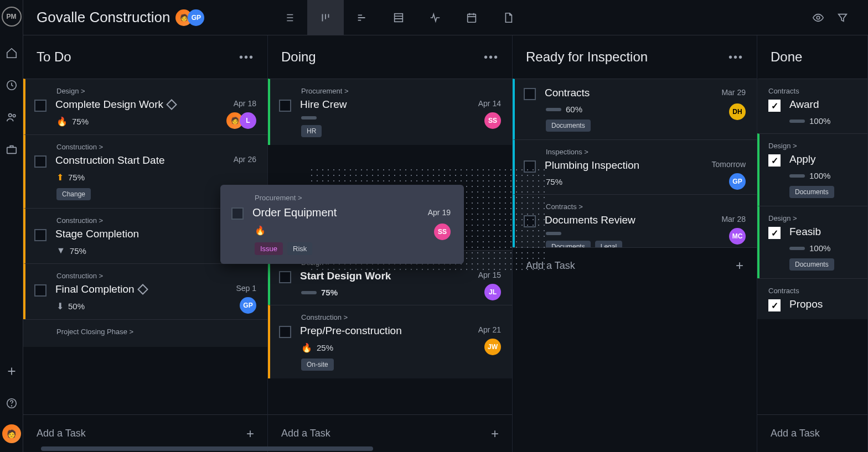  I want to click on up-arrow-icon: ⬆, so click(60, 177).